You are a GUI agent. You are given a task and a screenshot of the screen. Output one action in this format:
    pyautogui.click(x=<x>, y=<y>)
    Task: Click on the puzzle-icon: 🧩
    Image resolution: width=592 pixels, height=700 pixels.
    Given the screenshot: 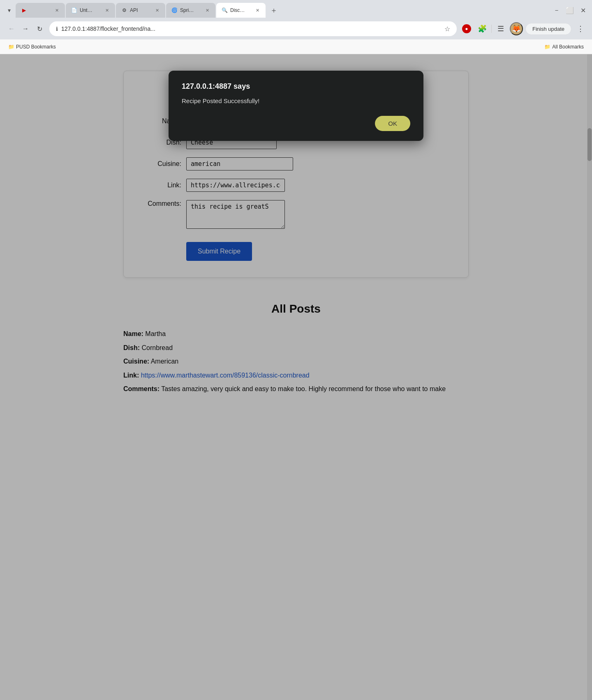 What is the action you would take?
    pyautogui.click(x=482, y=29)
    